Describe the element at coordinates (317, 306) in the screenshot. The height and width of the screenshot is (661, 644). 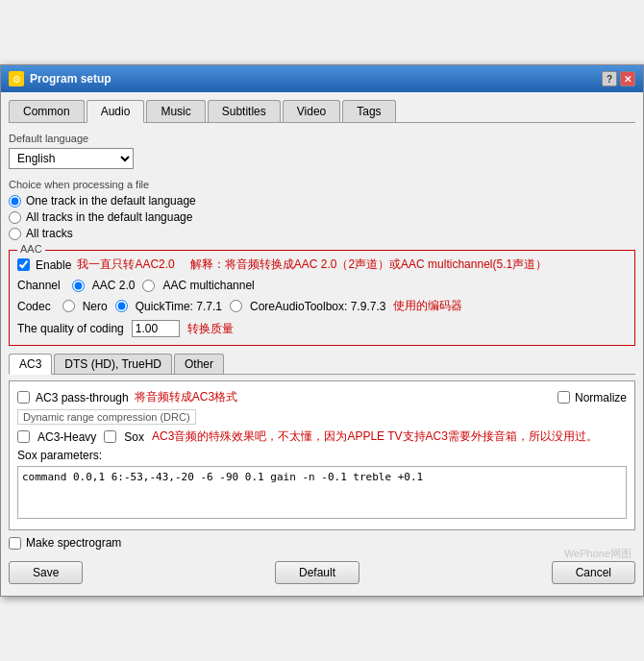
I see `radio-coreaudio-label: CoreAudioToolbox: 7.9.7.3` at that location.